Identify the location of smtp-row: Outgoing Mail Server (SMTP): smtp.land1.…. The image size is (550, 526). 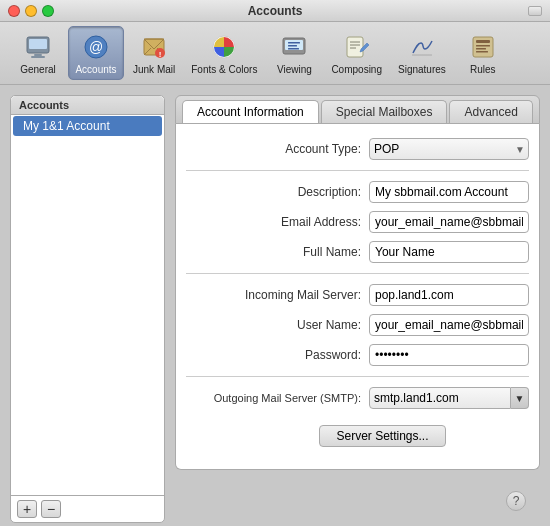
(358, 398).